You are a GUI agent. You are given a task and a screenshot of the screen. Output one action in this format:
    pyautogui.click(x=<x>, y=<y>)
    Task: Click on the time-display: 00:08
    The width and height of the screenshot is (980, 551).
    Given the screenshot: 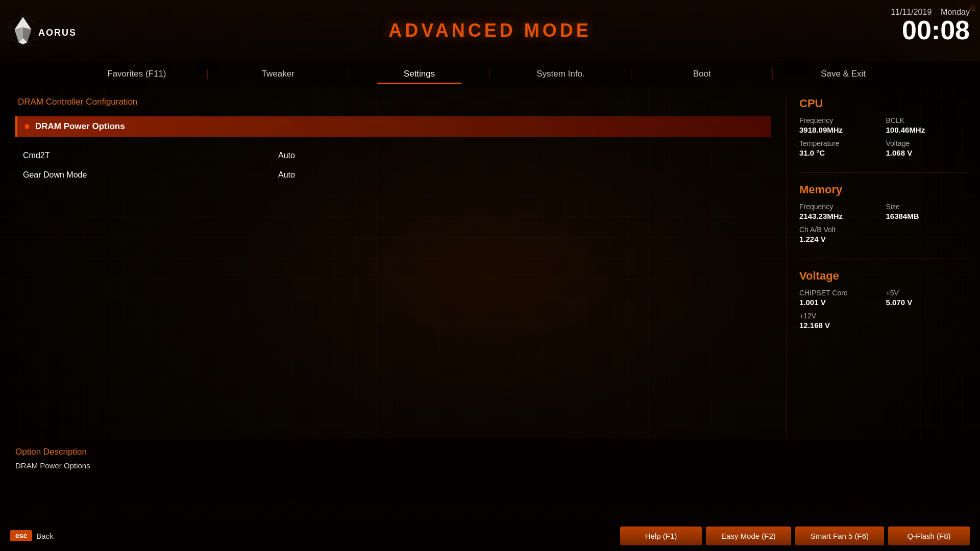 What is the action you would take?
    pyautogui.click(x=930, y=30)
    